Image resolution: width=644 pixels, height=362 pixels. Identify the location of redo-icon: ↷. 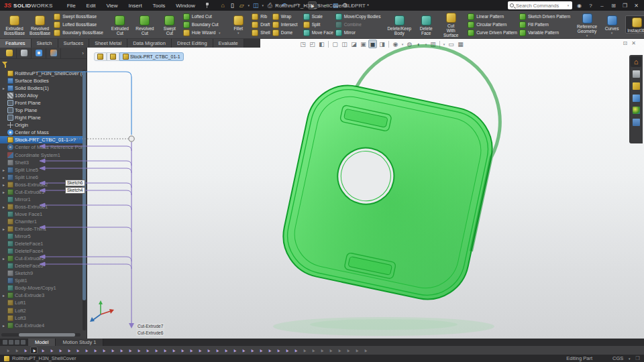
(298, 5).